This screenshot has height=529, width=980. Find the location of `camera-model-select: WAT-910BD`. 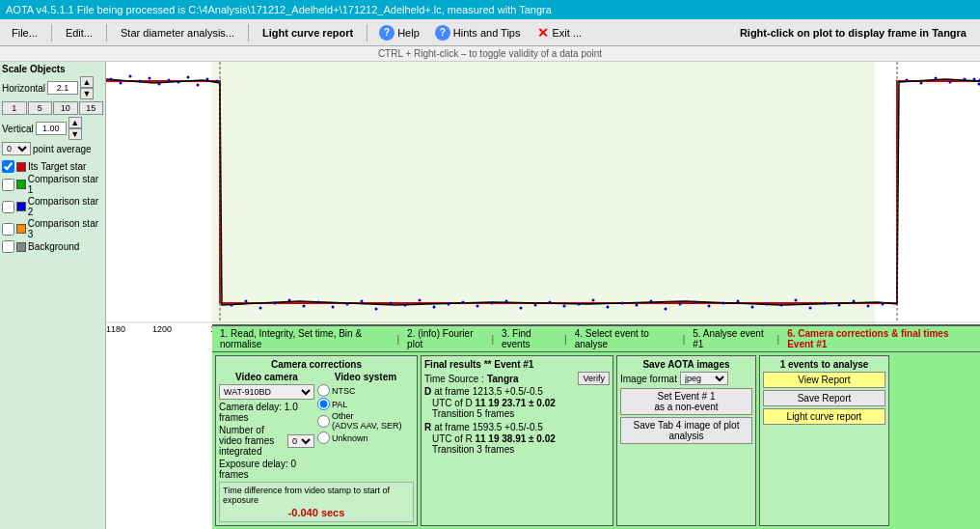

camera-model-select: WAT-910BD is located at coordinates (266, 392).